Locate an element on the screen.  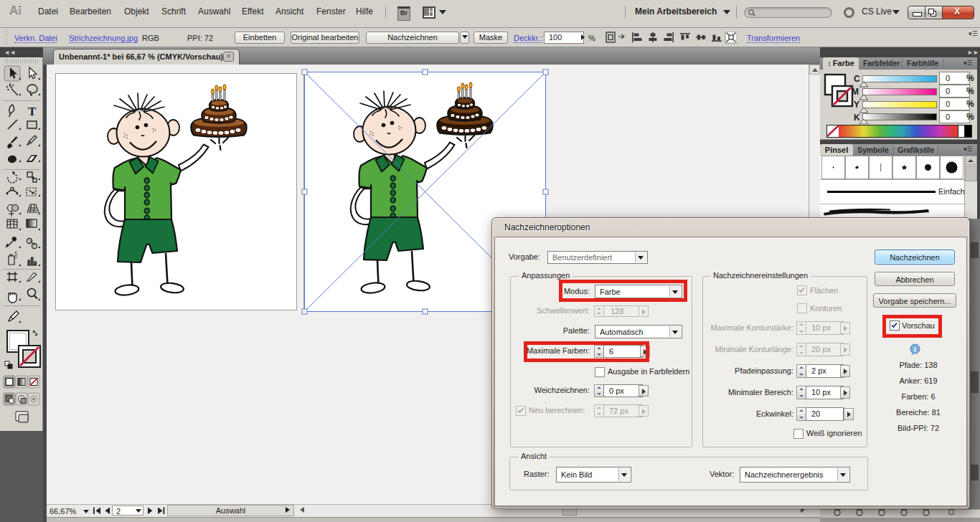
svg-text: T is located at coordinates (32, 112).